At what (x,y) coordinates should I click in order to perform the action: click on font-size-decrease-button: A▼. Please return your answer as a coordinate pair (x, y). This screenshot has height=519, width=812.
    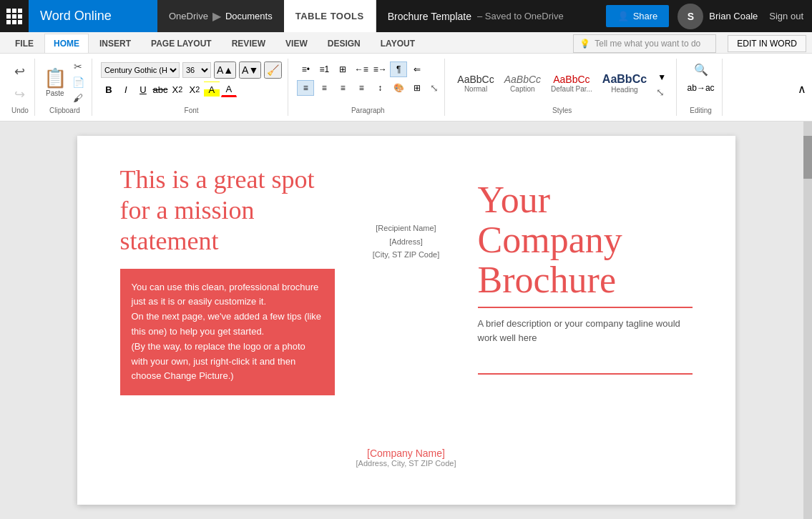
    Looking at the image, I should click on (250, 70).